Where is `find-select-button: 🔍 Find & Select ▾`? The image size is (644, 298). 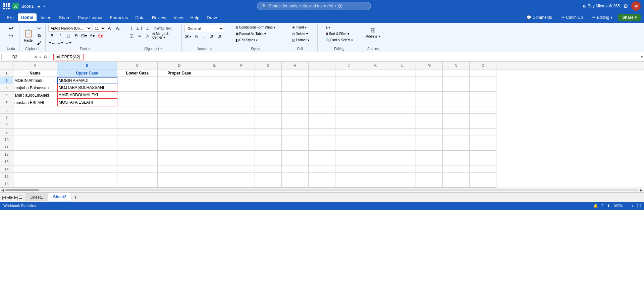
find-select-button: 🔍 Find & Select ▾ is located at coordinates (339, 40).